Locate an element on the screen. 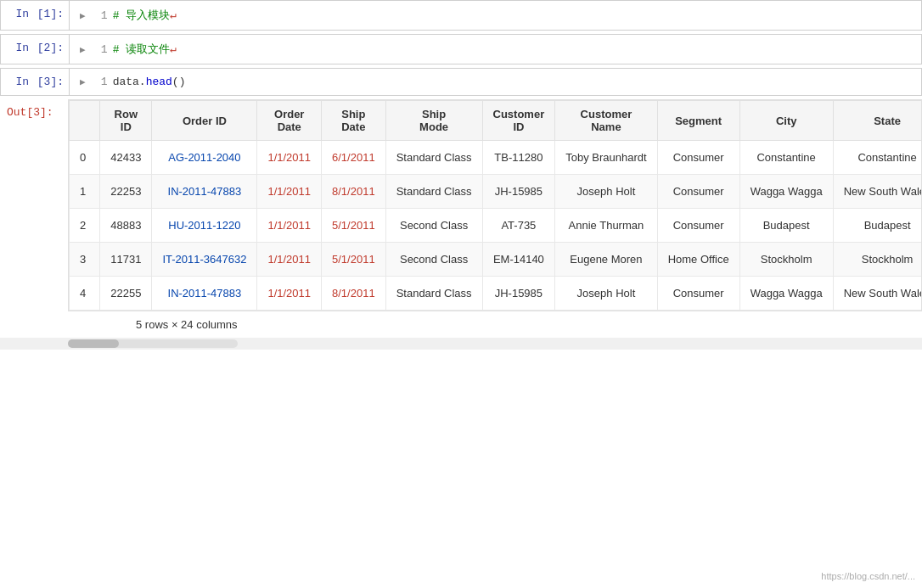 This screenshot has height=588, width=922. col-order-date: OrderDate is located at coordinates (290, 120).